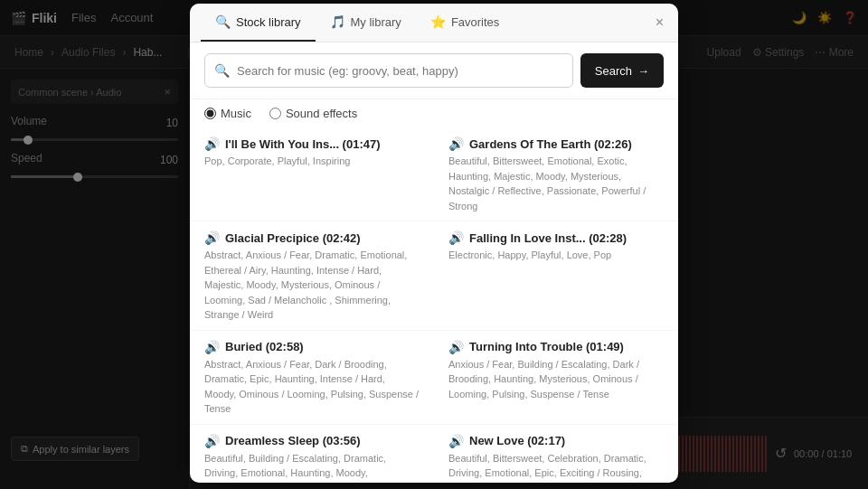  What do you see at coordinates (210, 114) in the screenshot?
I see `radio-music` at bounding box center [210, 114].